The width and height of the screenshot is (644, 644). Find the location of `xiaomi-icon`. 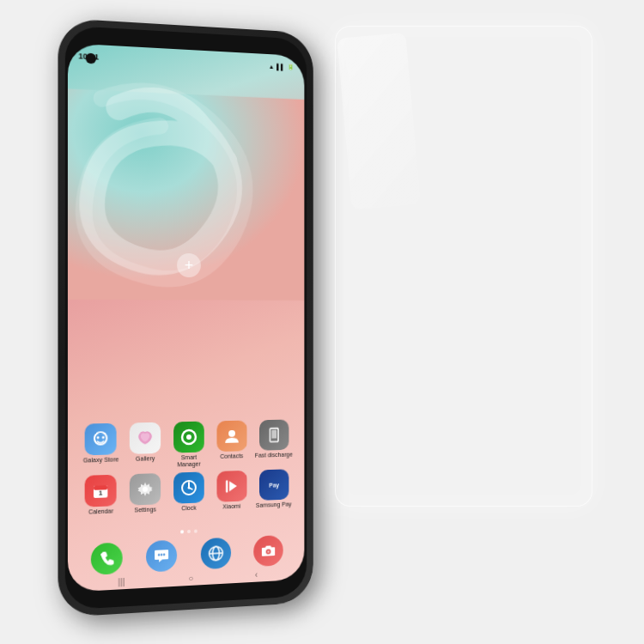

xiaomi-icon is located at coordinates (232, 486).